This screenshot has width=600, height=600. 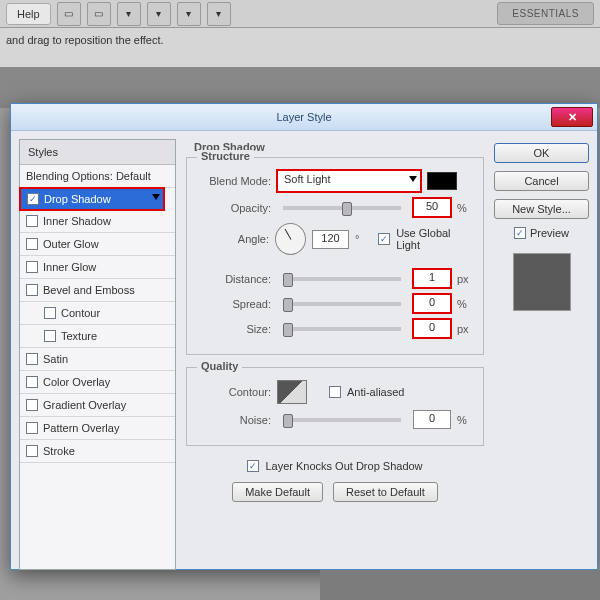 I want to click on spread-slider, so click(x=342, y=304).